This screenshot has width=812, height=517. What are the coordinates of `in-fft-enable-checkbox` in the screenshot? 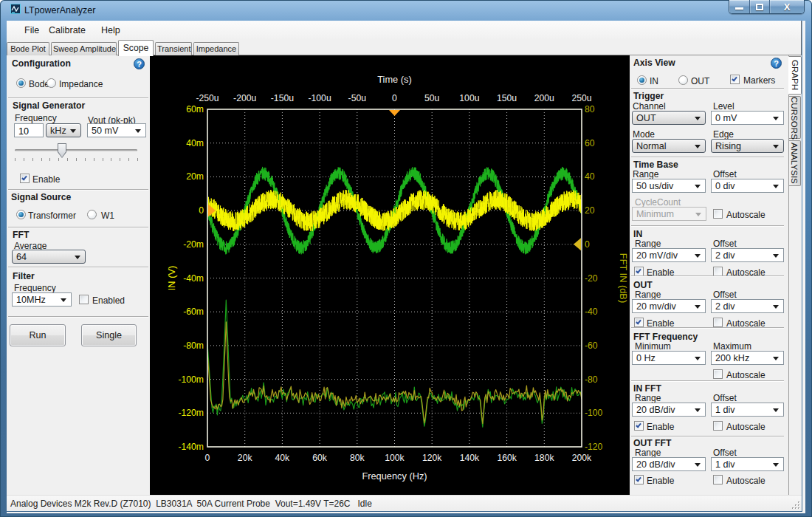 It's located at (639, 425).